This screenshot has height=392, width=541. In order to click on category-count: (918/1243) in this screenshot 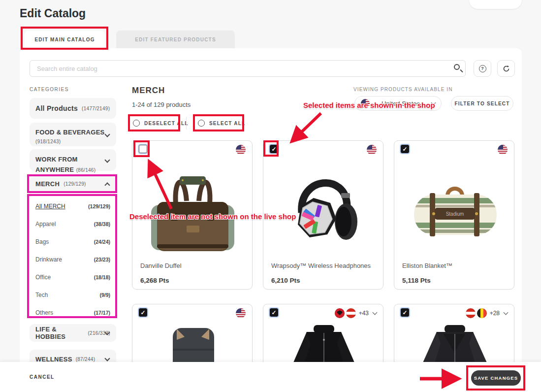, I will do `click(48, 142)`.